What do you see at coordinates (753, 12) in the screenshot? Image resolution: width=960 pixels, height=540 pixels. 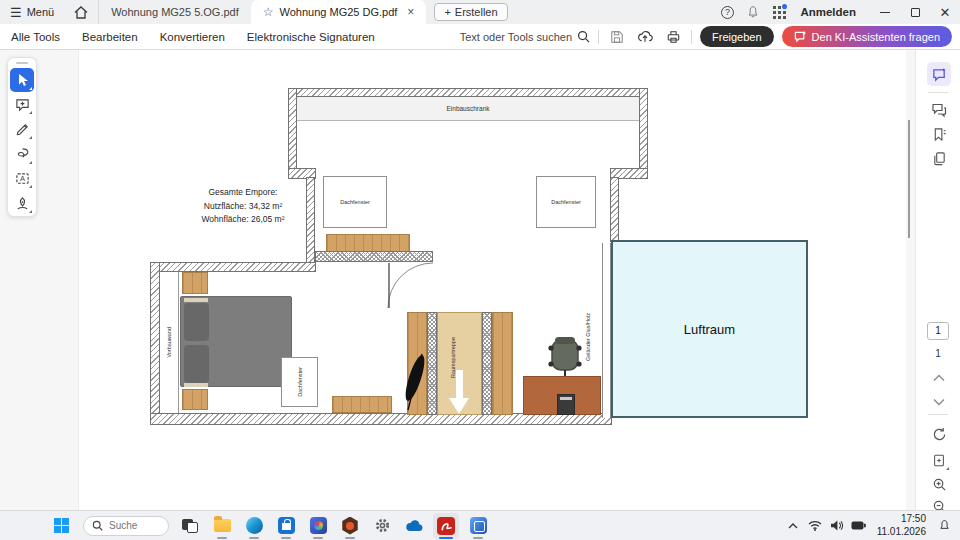 I see `notifications-button` at bounding box center [753, 12].